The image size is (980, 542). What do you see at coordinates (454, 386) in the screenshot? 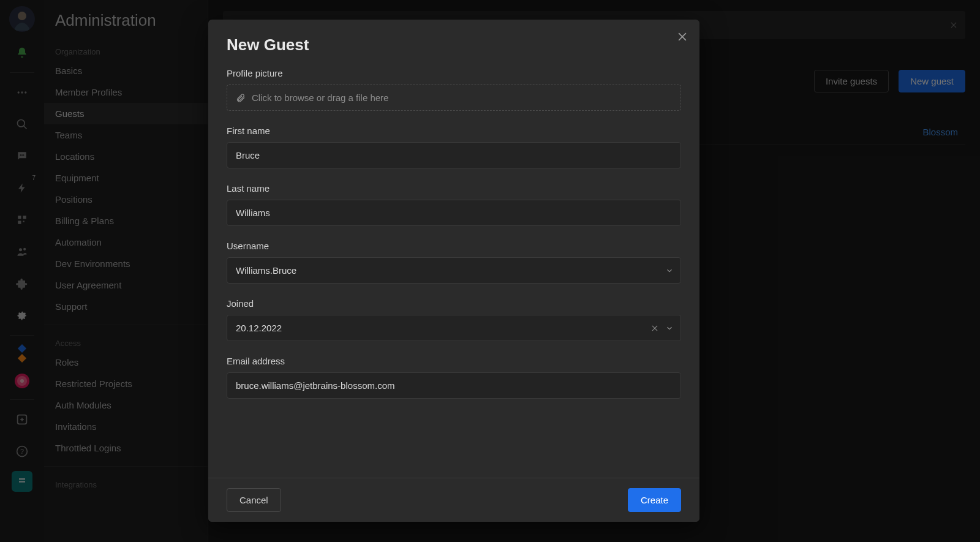
I see `email-input` at bounding box center [454, 386].